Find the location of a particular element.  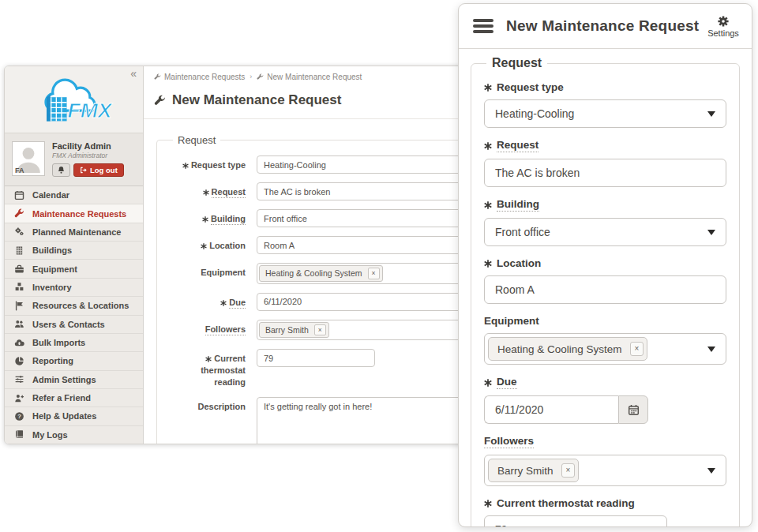

pie-chart-icon is located at coordinates (19, 362).